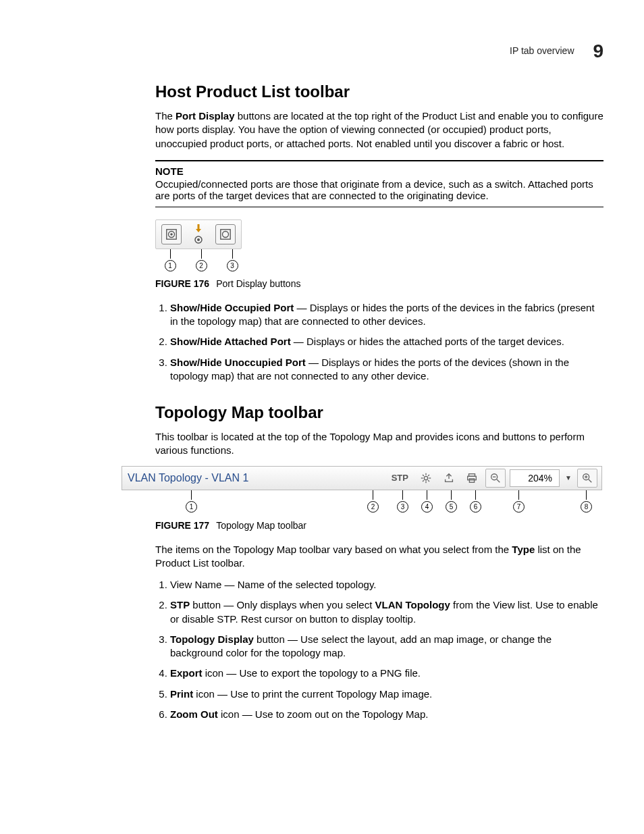  What do you see at coordinates (387, 647) in the screenshot?
I see `list-item: Topology Display button — Use select the…` at bounding box center [387, 647].